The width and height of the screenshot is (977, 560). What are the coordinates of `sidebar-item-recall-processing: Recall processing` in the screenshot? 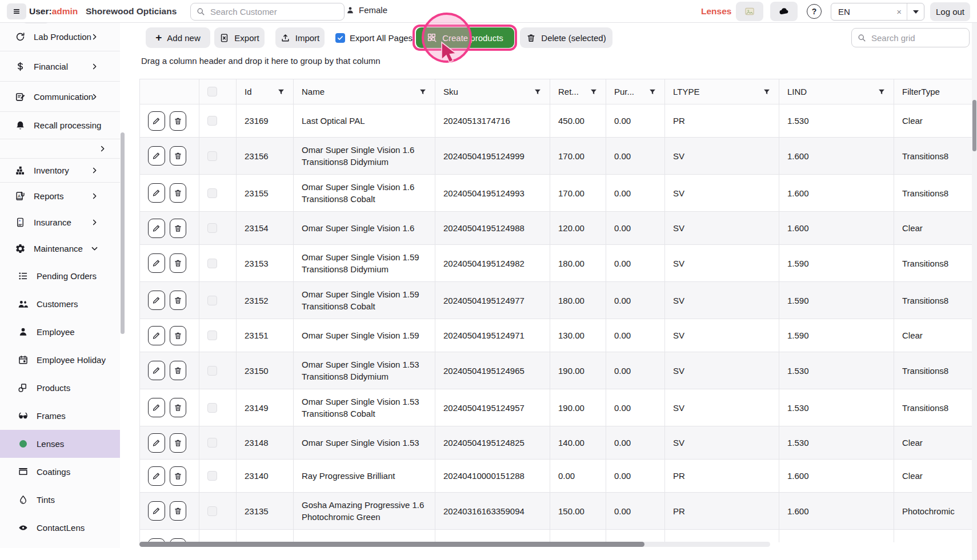 It's located at (60, 125).